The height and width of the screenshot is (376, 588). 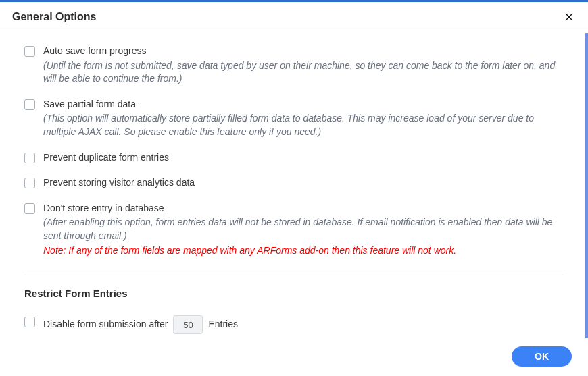 I want to click on option-save-partial: Save partial form data (This option will…, so click(x=294, y=120).